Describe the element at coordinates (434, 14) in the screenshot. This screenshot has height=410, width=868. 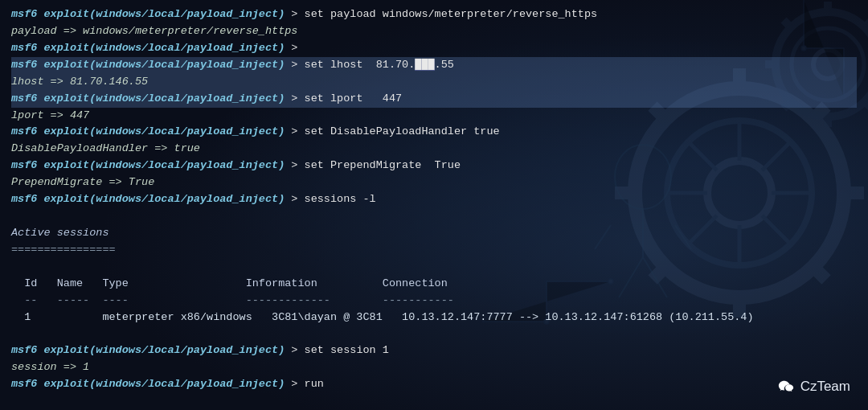
I see `terminal-line-1: msf6 exploit(windows/local/payload_injec…` at that location.